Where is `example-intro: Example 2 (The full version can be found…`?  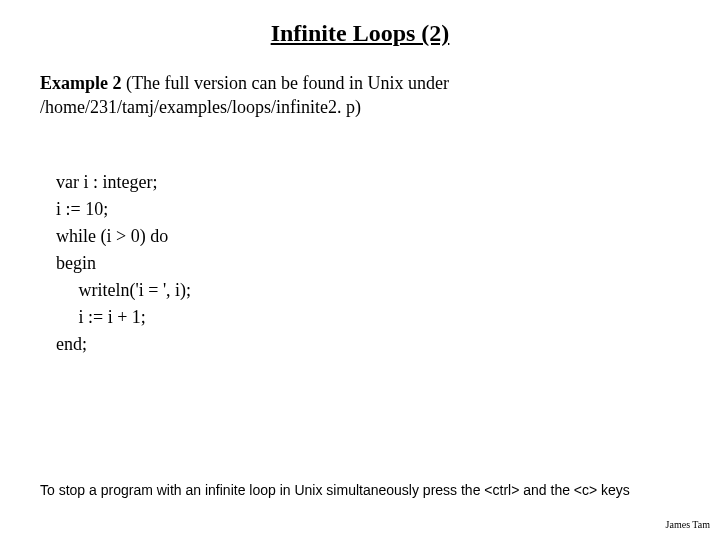 example-intro: Example 2 (The full version can be found… is located at coordinates (360, 96).